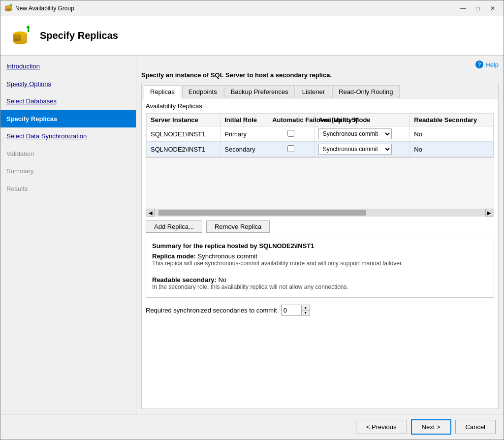 The width and height of the screenshot is (504, 440). What do you see at coordinates (320, 226) in the screenshot?
I see `replica-buttons: Add Replica... Remove Replica` at bounding box center [320, 226].